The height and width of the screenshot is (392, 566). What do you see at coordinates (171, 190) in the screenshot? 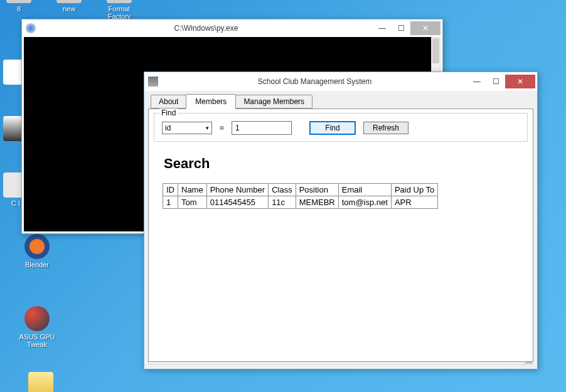
I see `col-id: ID` at bounding box center [171, 190].